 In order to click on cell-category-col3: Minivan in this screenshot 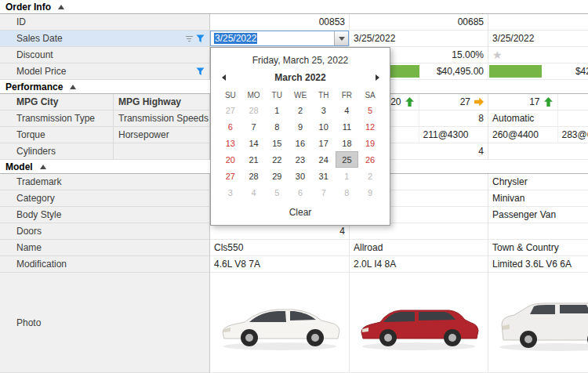, I will do `click(538, 199)`.